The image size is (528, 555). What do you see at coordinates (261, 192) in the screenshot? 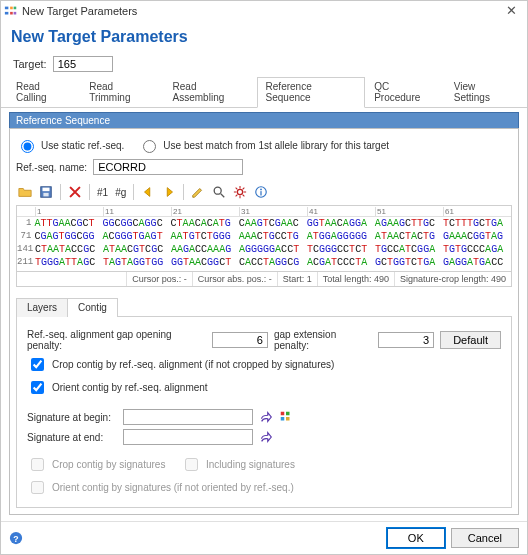
I see `info-icon` at bounding box center [261, 192].